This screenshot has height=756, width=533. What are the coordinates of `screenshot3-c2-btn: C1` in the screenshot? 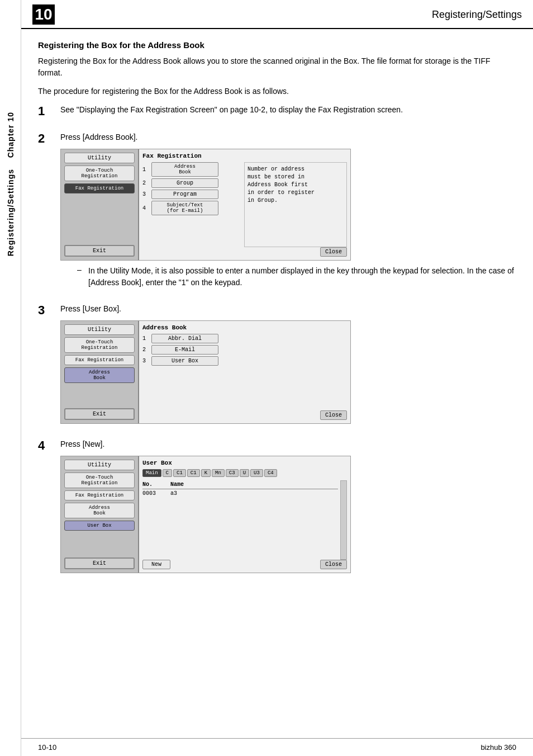 It's located at (193, 473).